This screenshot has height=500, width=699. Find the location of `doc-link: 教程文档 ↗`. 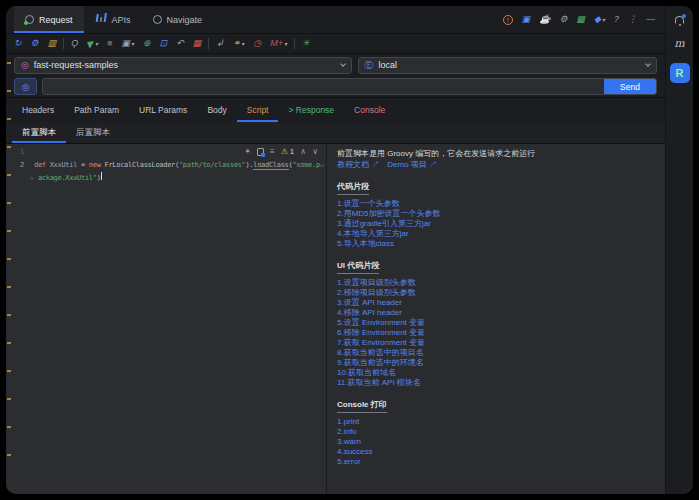

doc-link: 教程文档 ↗ is located at coordinates (358, 164).